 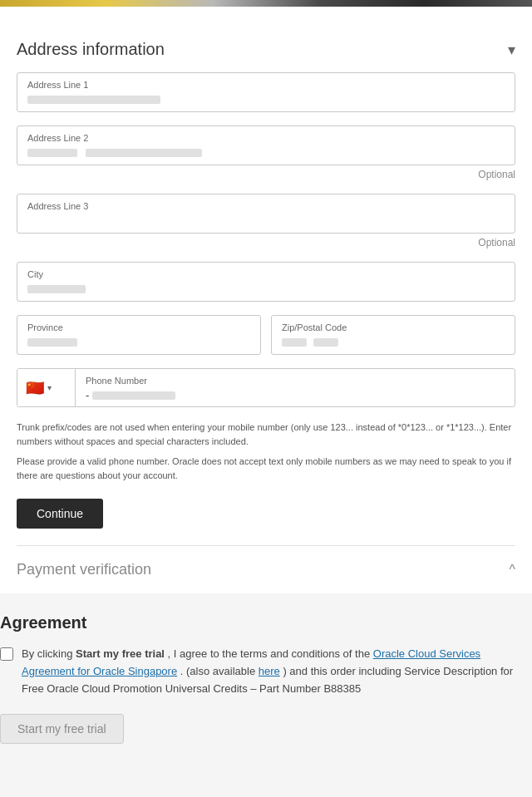 I want to click on phone-notice-2: Please provide a valid phone number. Ora…, so click(x=266, y=469).